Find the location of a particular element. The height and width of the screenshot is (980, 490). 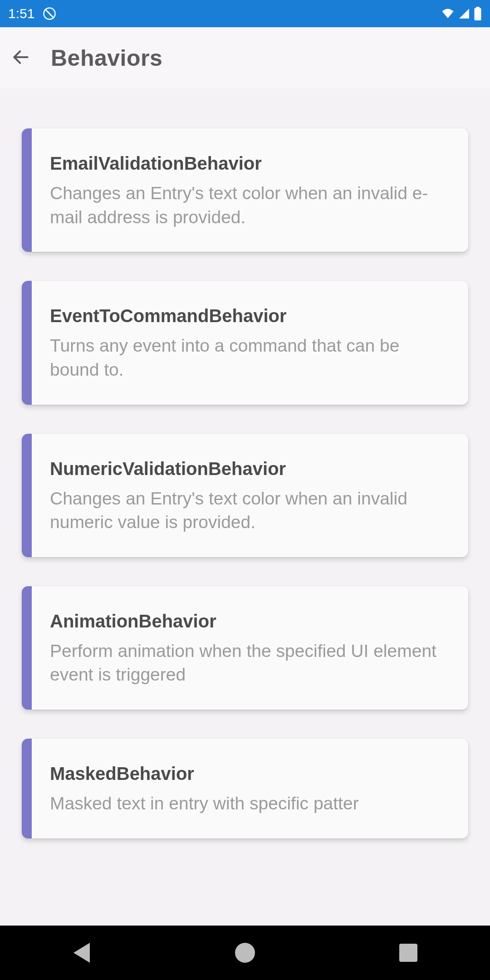

behavior-card-masked: MaskedBehavior Masked text in entry with… is located at coordinates (245, 789).